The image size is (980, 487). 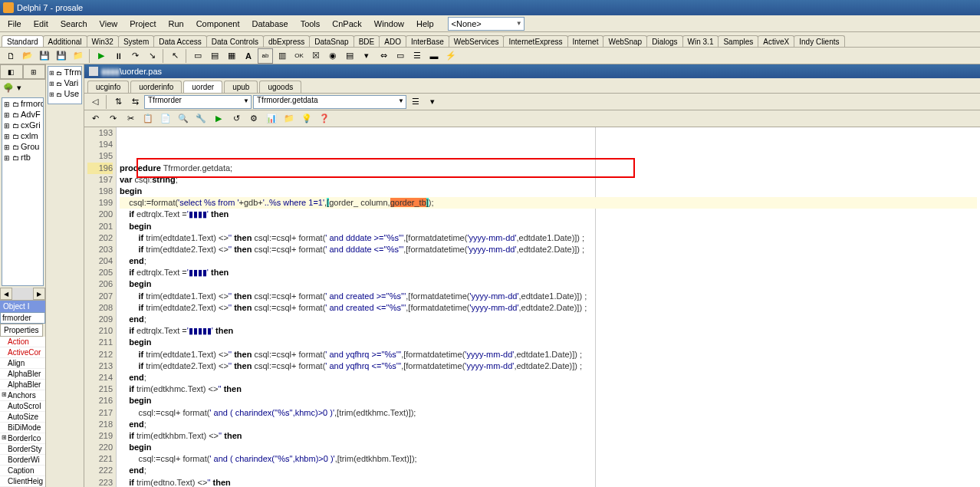 What do you see at coordinates (109, 24) in the screenshot?
I see `menu-view: View` at bounding box center [109, 24].